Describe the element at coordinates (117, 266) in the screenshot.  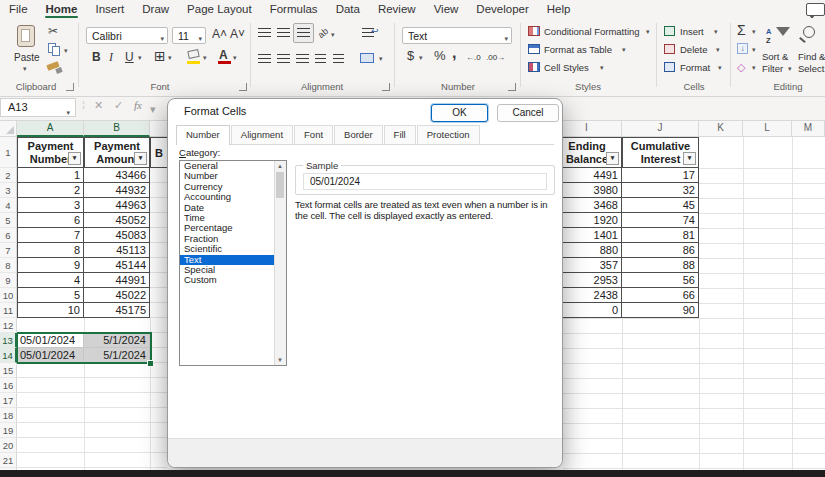
I see `cell-B8: 45144` at that location.